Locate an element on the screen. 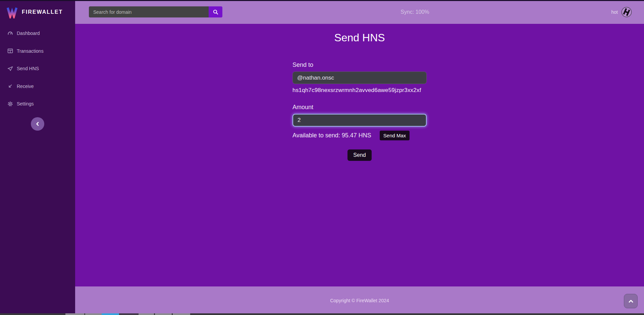 The width and height of the screenshot is (644, 315). sidebar-item-receive: Receive is located at coordinates (38, 87).